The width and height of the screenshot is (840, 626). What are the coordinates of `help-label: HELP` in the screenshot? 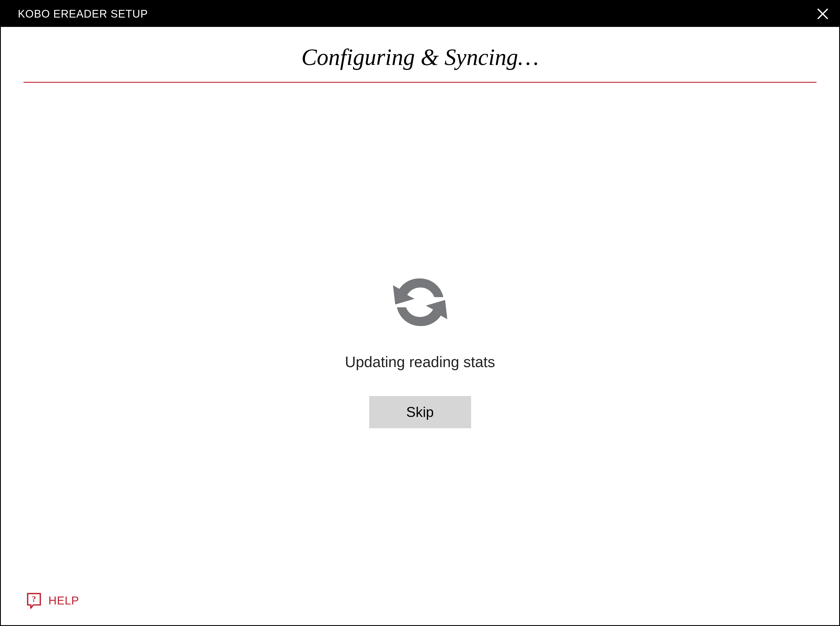 It's located at (64, 601).